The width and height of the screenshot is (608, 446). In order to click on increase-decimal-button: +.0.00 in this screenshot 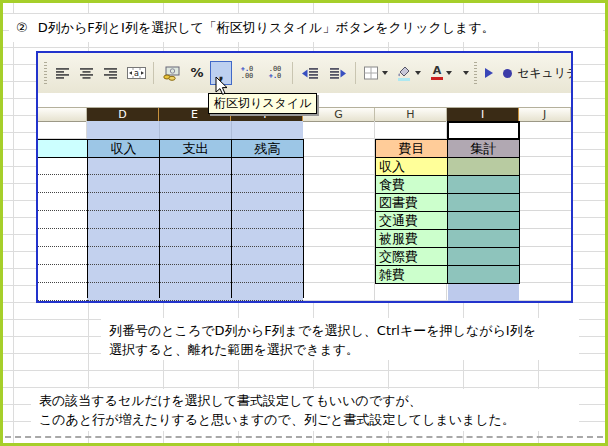, I will do `click(247, 73)`.